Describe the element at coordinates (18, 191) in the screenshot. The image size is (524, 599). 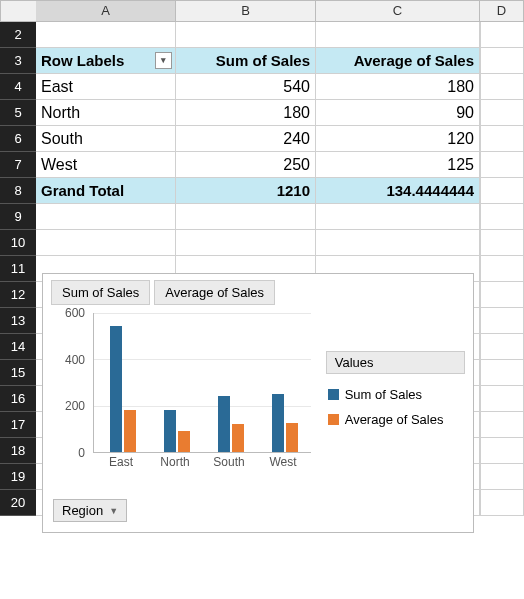
I see `row-header-8: 8` at that location.